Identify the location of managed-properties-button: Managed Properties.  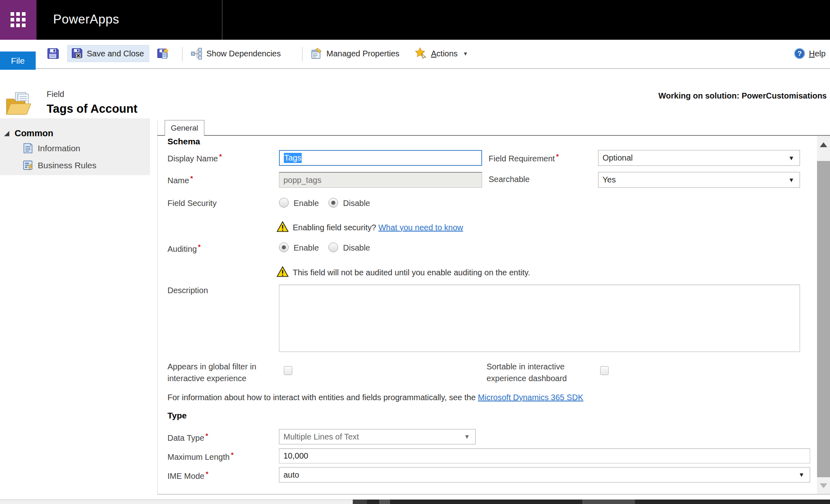
(355, 54).